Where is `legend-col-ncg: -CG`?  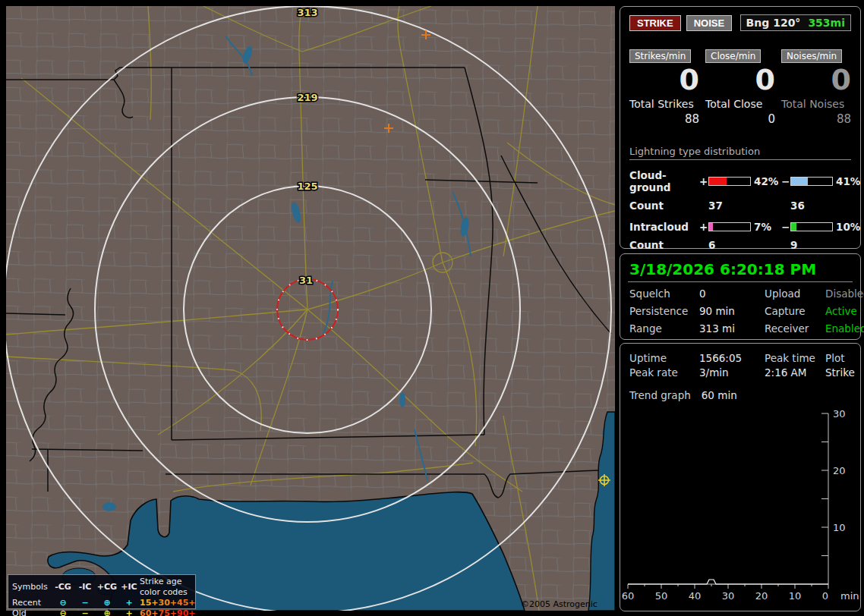
legend-col-ncg: -CG is located at coordinates (63, 587).